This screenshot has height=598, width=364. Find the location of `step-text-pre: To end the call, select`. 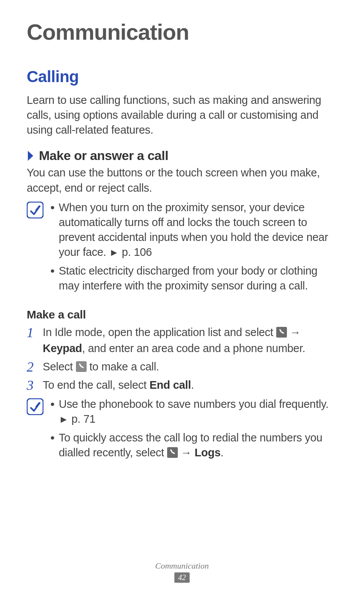

step-text-pre: To end the call, select is located at coordinates (96, 385).